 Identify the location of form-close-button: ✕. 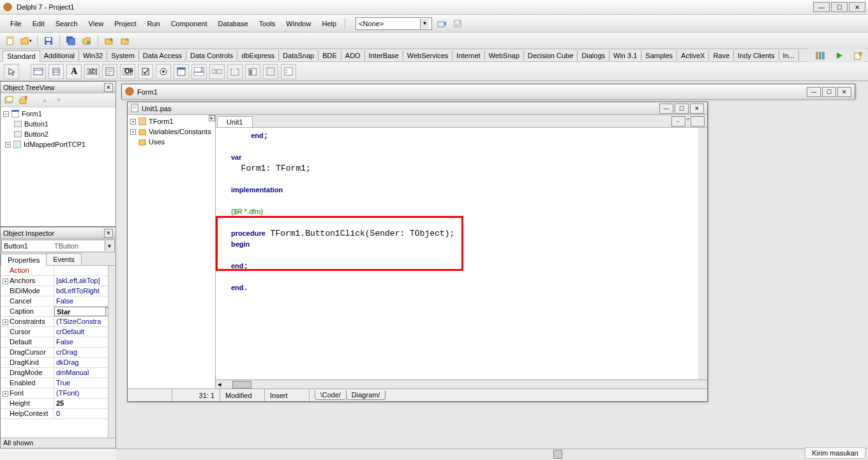
(844, 92).